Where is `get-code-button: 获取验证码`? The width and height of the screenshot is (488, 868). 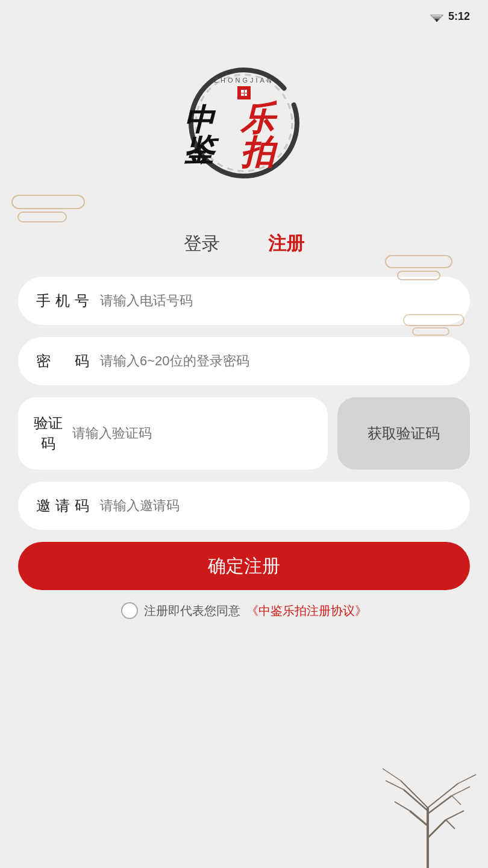
get-code-button: 获取验证码 is located at coordinates (404, 433).